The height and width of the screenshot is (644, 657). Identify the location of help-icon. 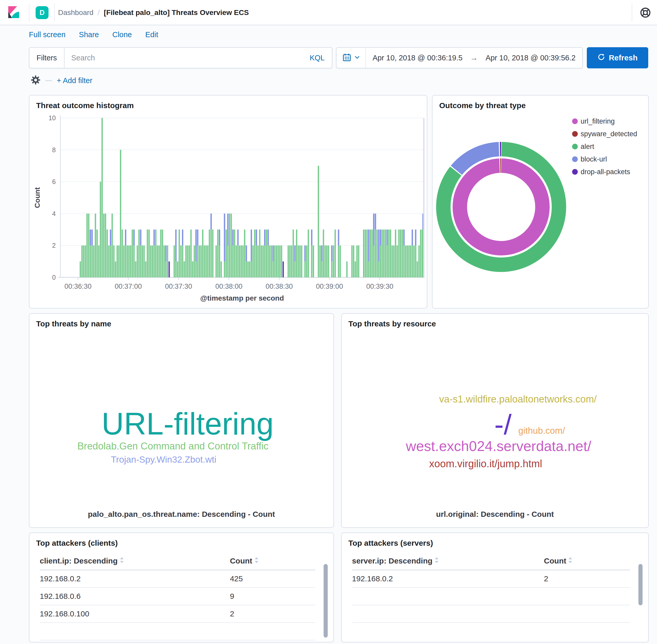
(645, 13).